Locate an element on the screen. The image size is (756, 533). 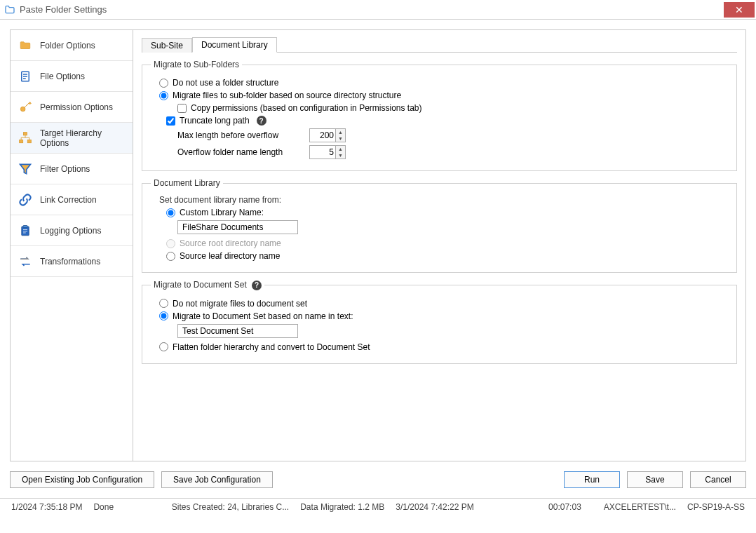
radio-docset-migrate is located at coordinates (164, 316).